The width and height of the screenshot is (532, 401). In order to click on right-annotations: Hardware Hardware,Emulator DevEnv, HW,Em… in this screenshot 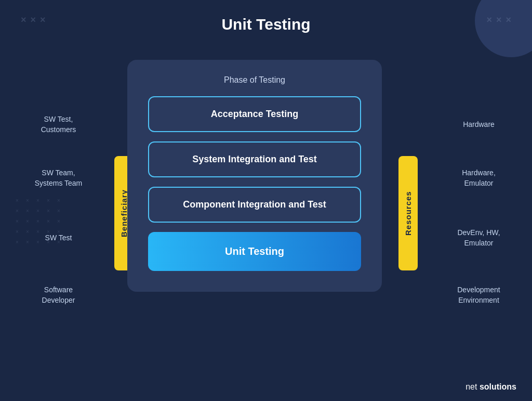, I will do `click(479, 212)`.